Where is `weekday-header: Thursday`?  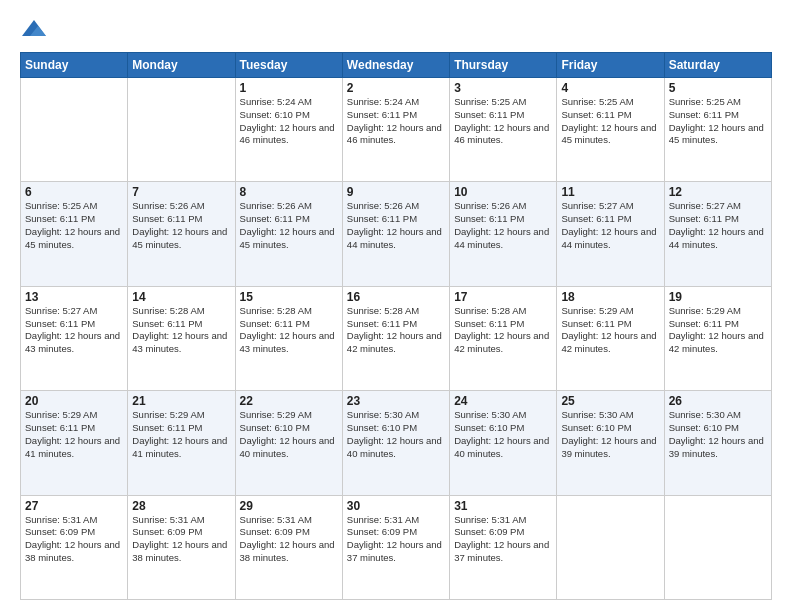
weekday-header: Thursday is located at coordinates (504, 66).